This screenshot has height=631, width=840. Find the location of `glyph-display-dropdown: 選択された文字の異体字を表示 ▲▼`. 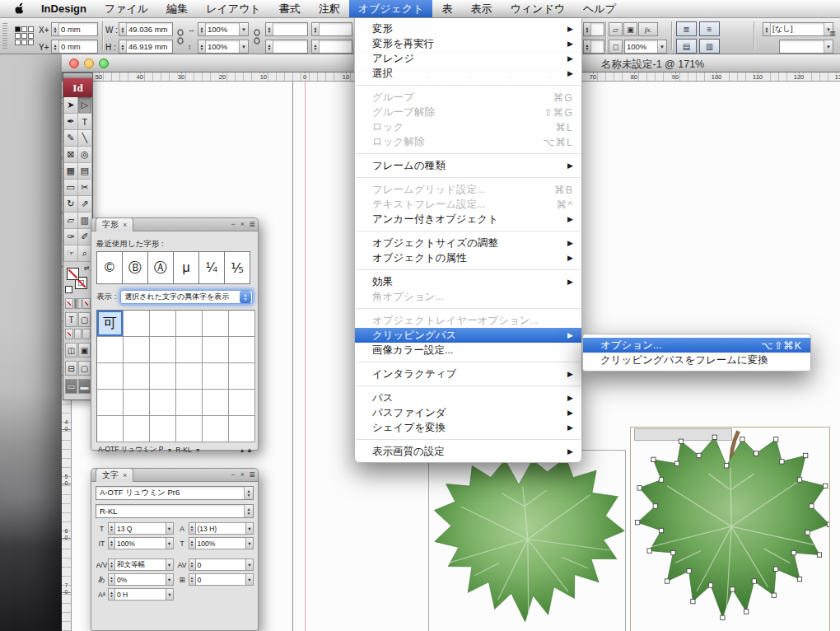

glyph-display-dropdown: 選択された文字の異体字を表示 ▲▼ is located at coordinates (186, 297).